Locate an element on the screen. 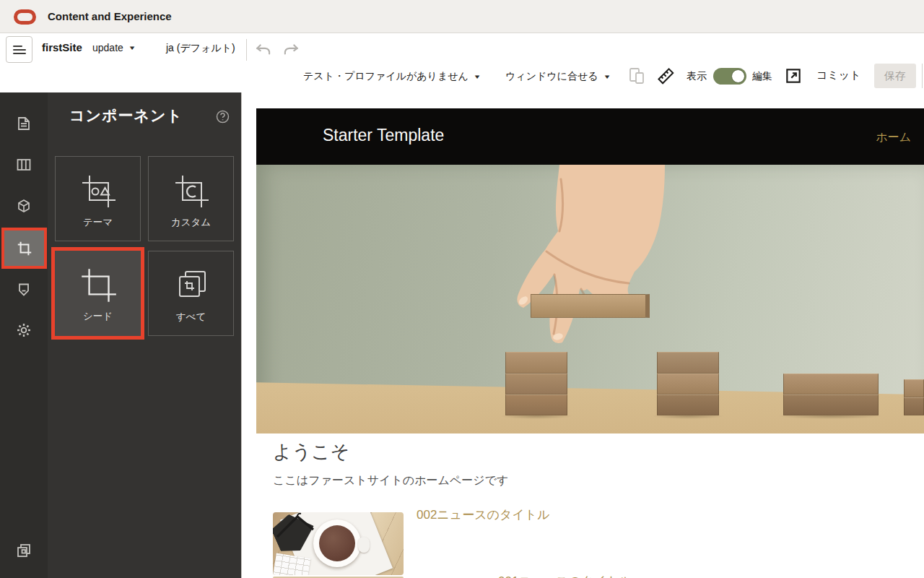 The image size is (924, 578). held-wood-block is located at coordinates (590, 306).